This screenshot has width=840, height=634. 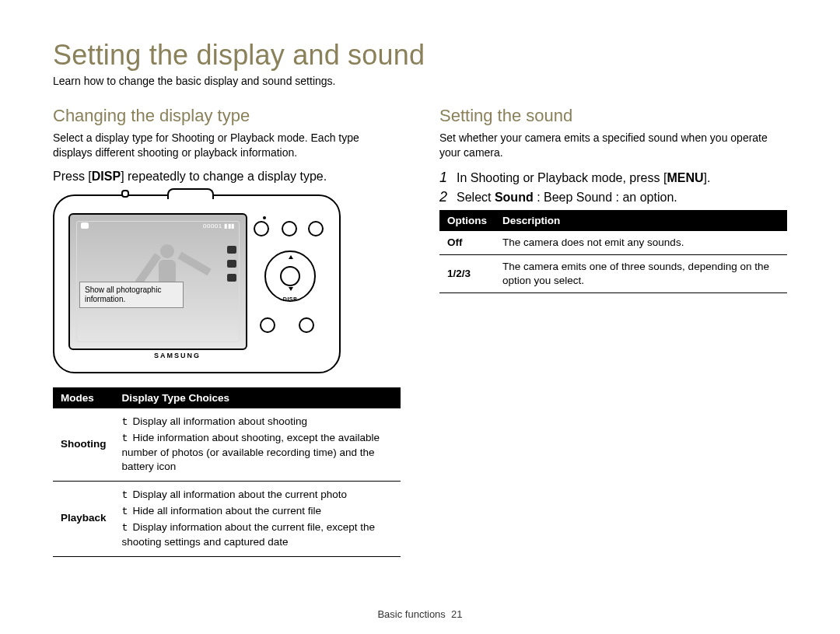 I want to click on display-type-table: Modes Display Type Choices Shooting tDis…, so click(x=227, y=472).